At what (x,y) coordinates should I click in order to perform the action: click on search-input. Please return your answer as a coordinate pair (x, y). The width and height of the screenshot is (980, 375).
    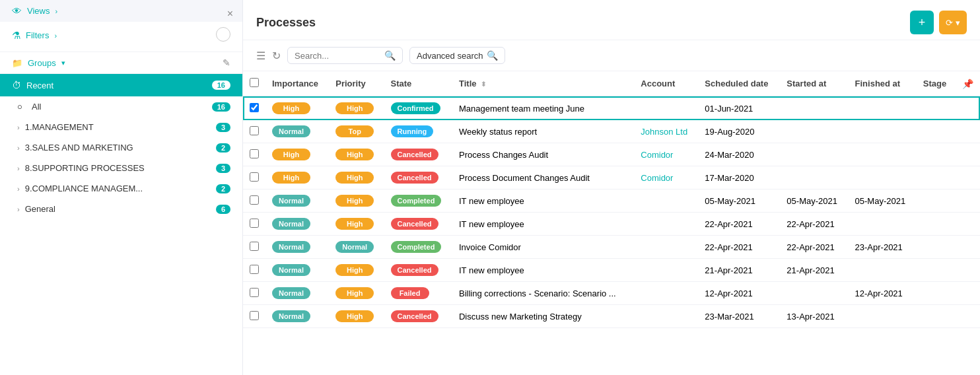
    Looking at the image, I should click on (337, 55).